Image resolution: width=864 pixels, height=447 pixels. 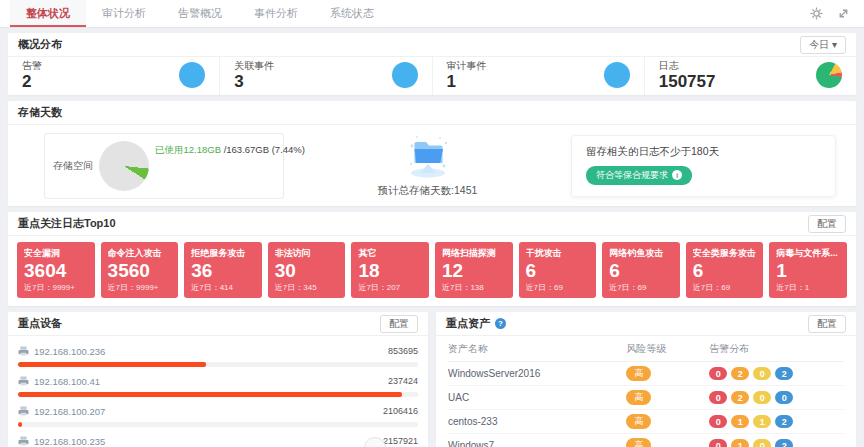 What do you see at coordinates (646, 422) in the screenshot?
I see `asset-row: centos-233 高 0112` at bounding box center [646, 422].